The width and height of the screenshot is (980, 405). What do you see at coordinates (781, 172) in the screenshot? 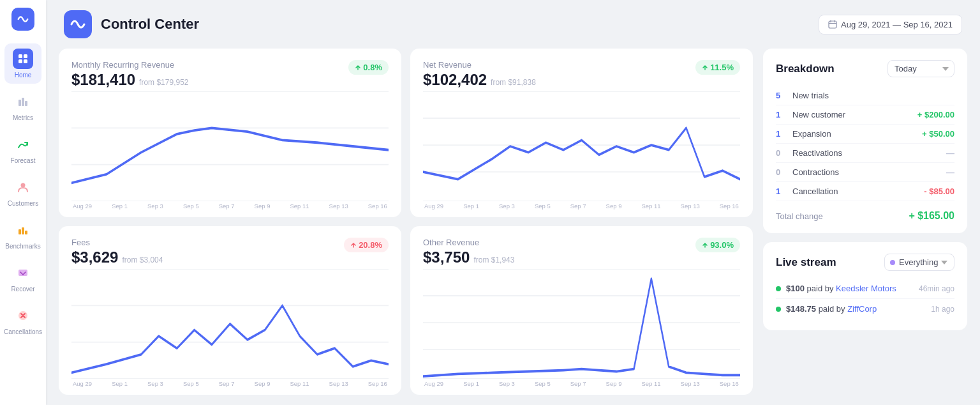
I see `breakdown-count-contractions: 0` at bounding box center [781, 172].